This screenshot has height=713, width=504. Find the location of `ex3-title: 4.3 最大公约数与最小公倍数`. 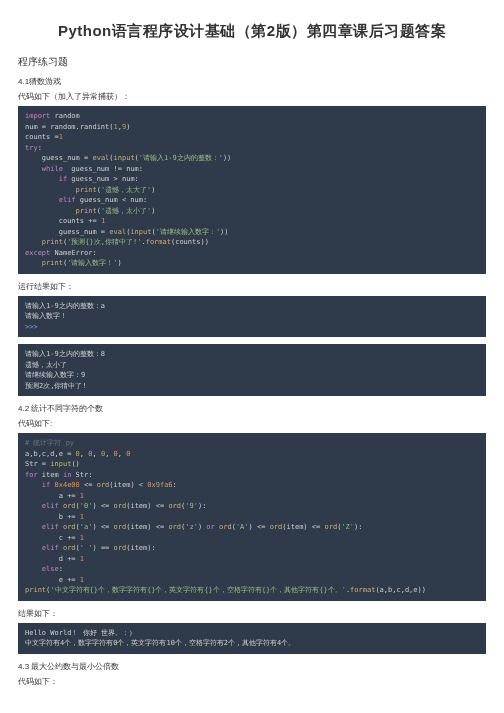

ex3-title: 4.3 最大公约数与最小公倍数 is located at coordinates (252, 667).